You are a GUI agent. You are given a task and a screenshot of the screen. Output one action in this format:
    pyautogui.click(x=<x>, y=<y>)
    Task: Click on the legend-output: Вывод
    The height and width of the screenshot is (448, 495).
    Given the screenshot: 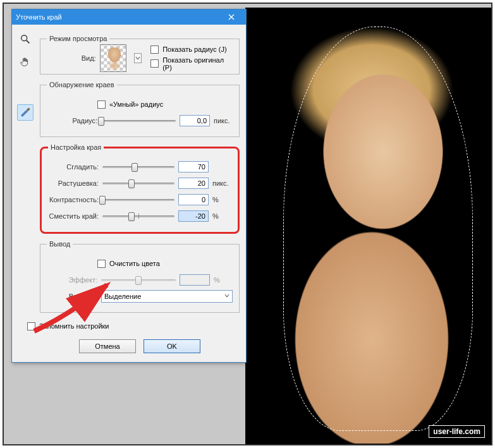 What is the action you would take?
    pyautogui.click(x=59, y=244)
    